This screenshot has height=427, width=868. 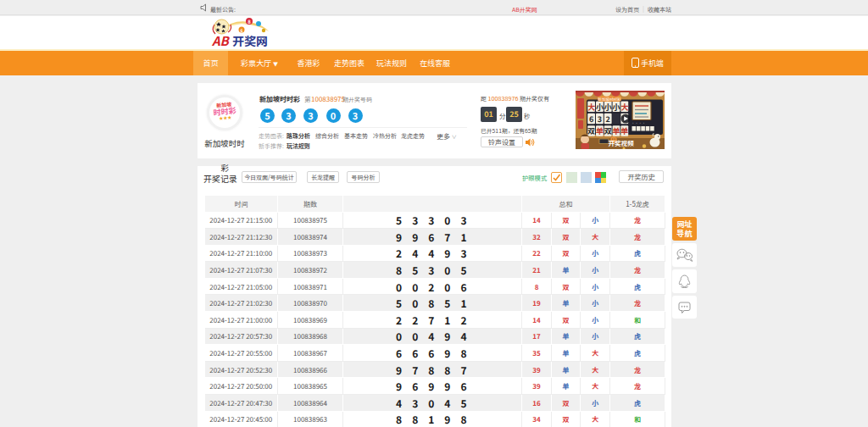 I want to click on svg-text: AB, so click(x=220, y=39).